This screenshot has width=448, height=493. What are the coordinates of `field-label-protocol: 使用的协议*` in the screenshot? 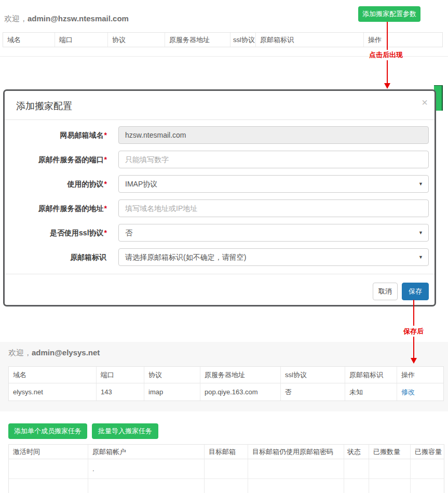 It's located at (56, 184).